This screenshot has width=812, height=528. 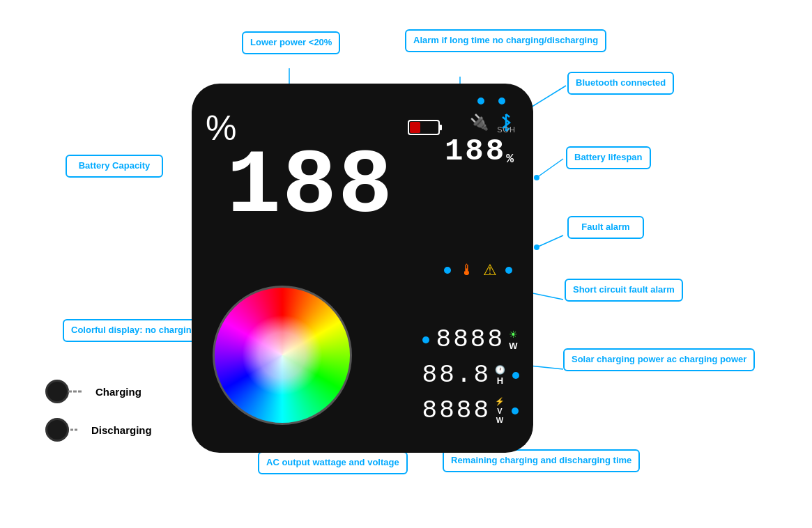 What do you see at coordinates (291, 43) in the screenshot?
I see `lower-power-label: Lower power <20%` at bounding box center [291, 43].